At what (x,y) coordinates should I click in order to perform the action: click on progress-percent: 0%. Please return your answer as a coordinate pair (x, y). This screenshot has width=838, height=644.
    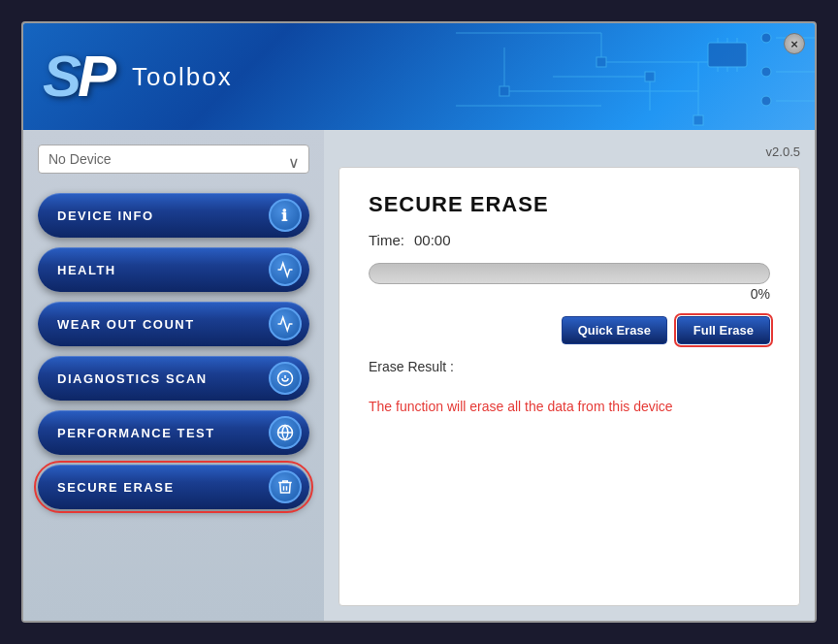
    Looking at the image, I should click on (569, 294).